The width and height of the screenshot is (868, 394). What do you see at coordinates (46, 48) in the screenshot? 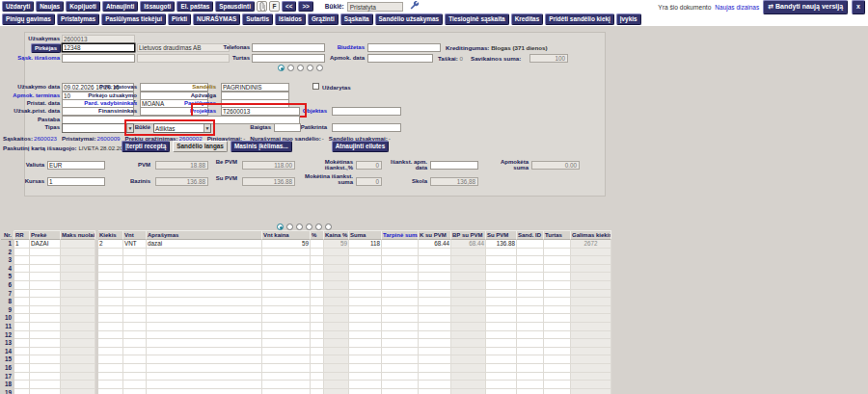
I see `customer-button: Pirkėjas` at bounding box center [46, 48].